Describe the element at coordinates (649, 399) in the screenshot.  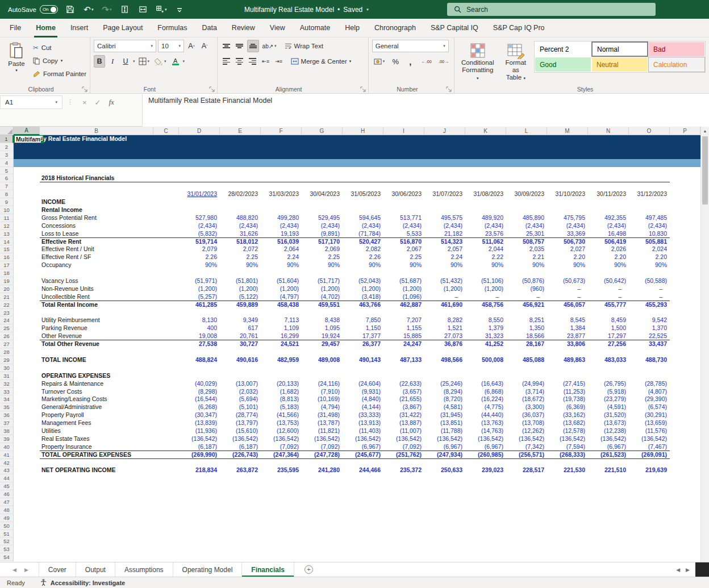
I see `cell: (29,390)` at that location.